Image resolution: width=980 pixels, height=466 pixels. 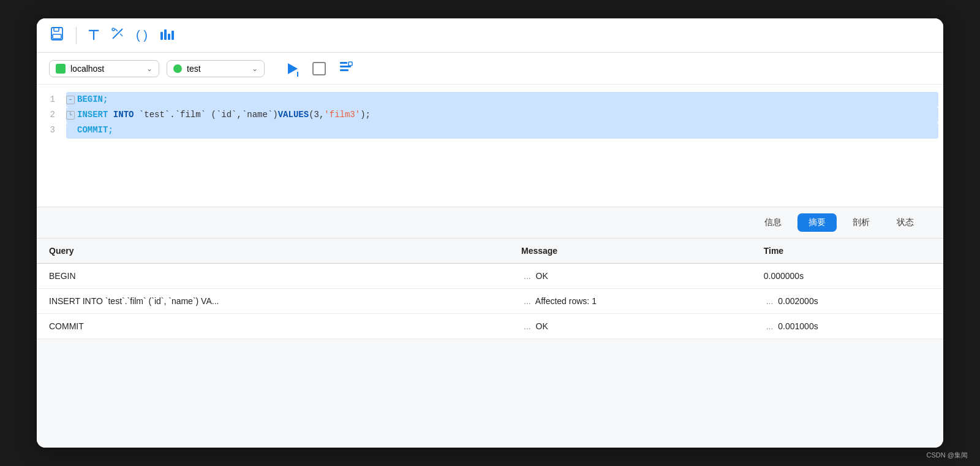 What do you see at coordinates (49, 146) in the screenshot?
I see `line-numbers: 1 2 3` at bounding box center [49, 146].